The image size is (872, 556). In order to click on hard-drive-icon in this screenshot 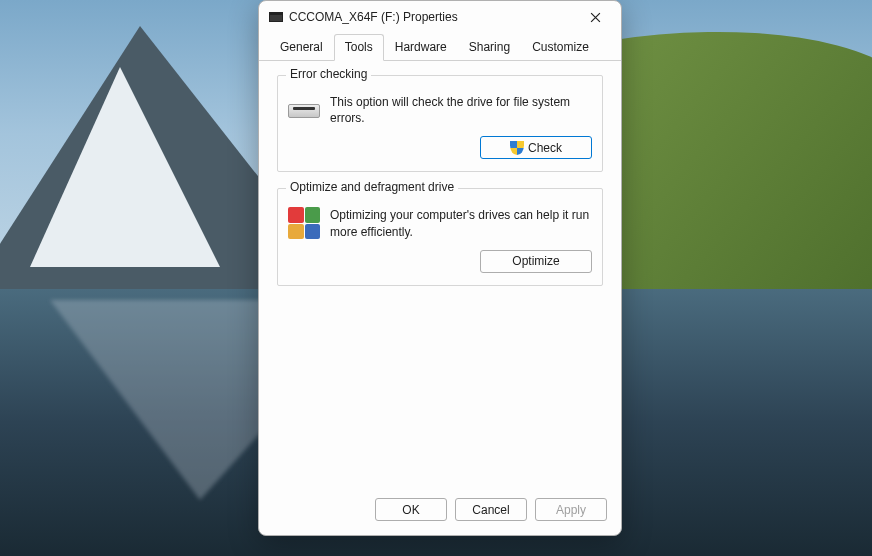, I will do `click(304, 107)`.